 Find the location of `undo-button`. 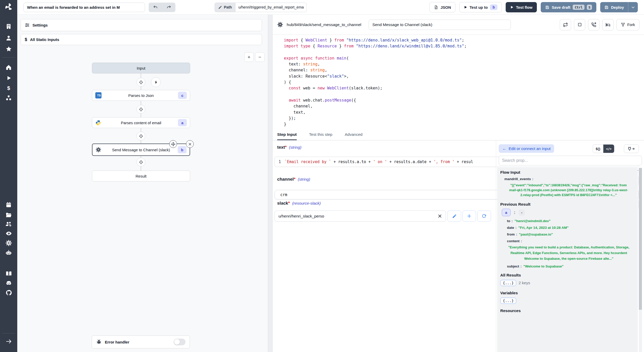

undo-button is located at coordinates (155, 7).